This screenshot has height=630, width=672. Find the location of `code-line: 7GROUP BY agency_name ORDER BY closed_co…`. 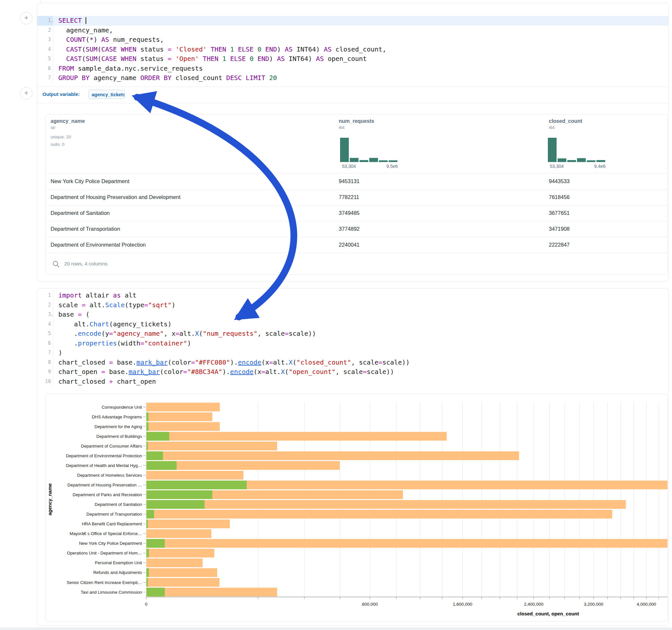

code-line: 7GROUP BY agency_name ORDER BY closed_co… is located at coordinates (353, 78).